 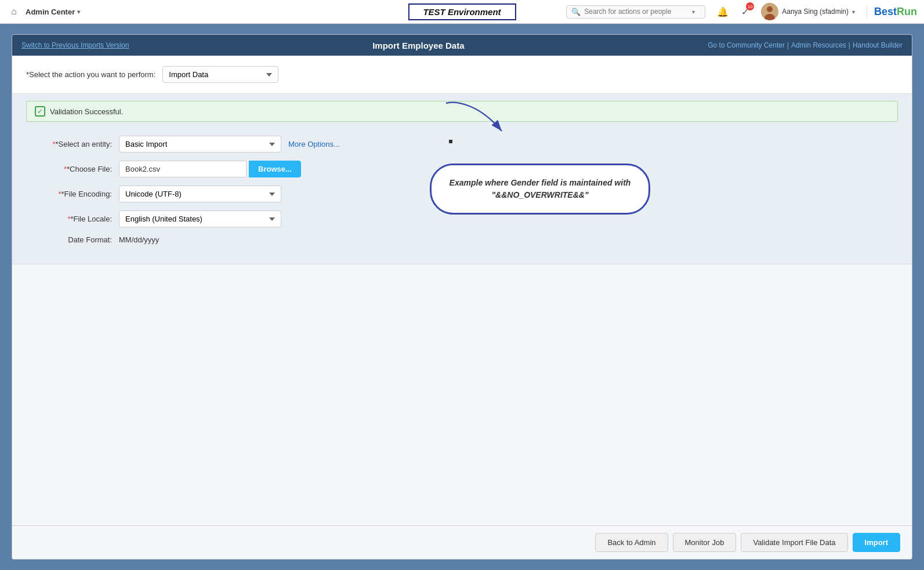 What do you see at coordinates (705, 543) in the screenshot?
I see `monitor-job-button: Monitor Job` at bounding box center [705, 543].